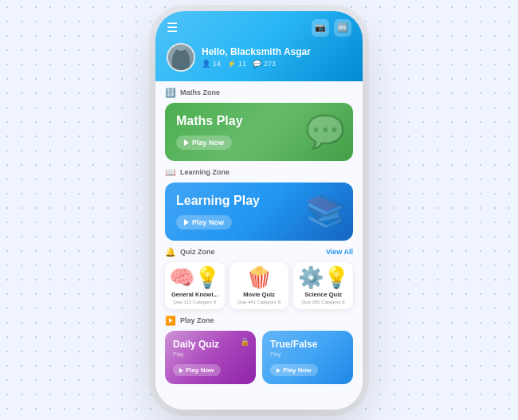  Describe the element at coordinates (259, 92) in the screenshot. I see `maths-zone-label: 🔢 Maths Zone` at that location.